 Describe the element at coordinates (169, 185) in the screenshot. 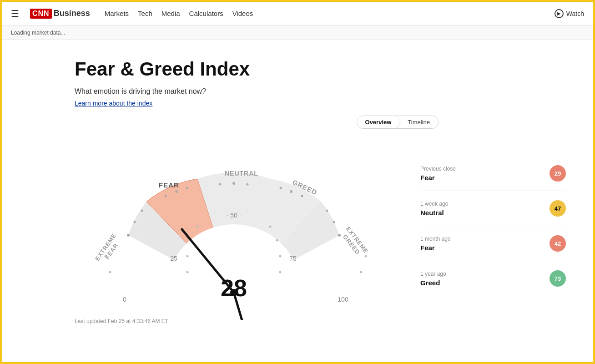

I see `label-fear: FEAR` at that location.